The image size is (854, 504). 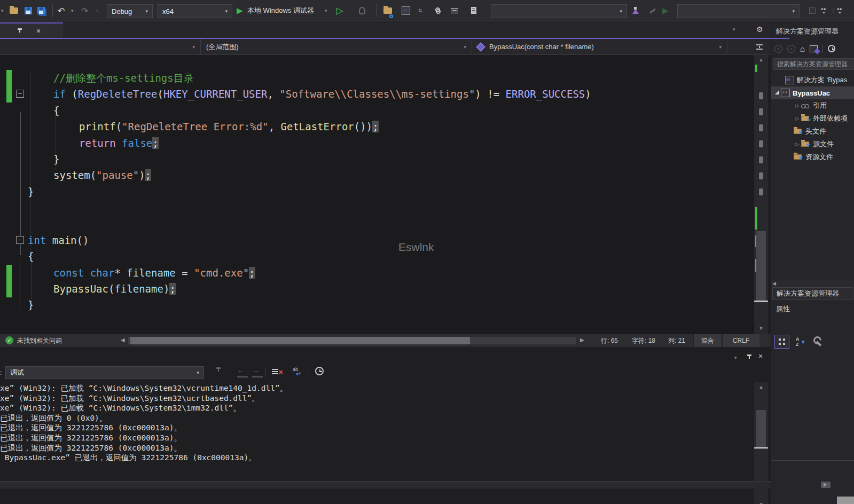 I want to click on run-tests-play-icon: ▶, so click(x=665, y=11).